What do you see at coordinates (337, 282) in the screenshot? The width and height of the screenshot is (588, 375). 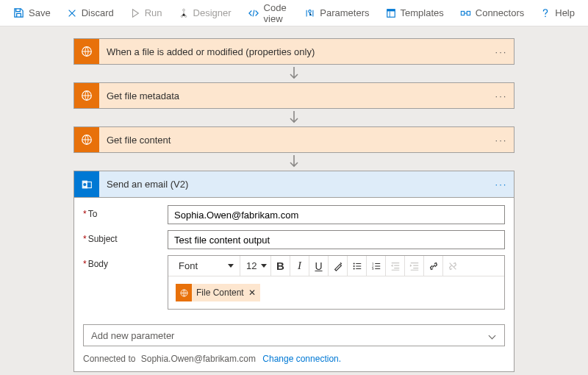 I see `body-editor: Font 12 B I U 123` at bounding box center [337, 282].